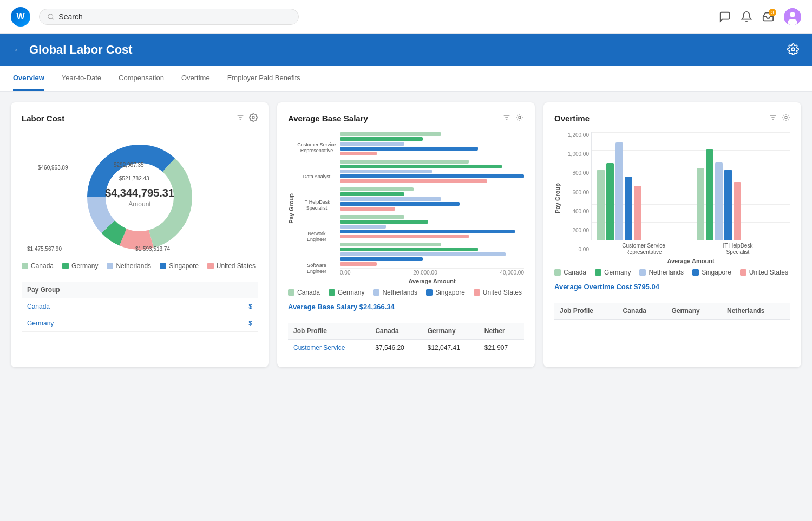  I want to click on labor-cost-card-icons, so click(247, 118).